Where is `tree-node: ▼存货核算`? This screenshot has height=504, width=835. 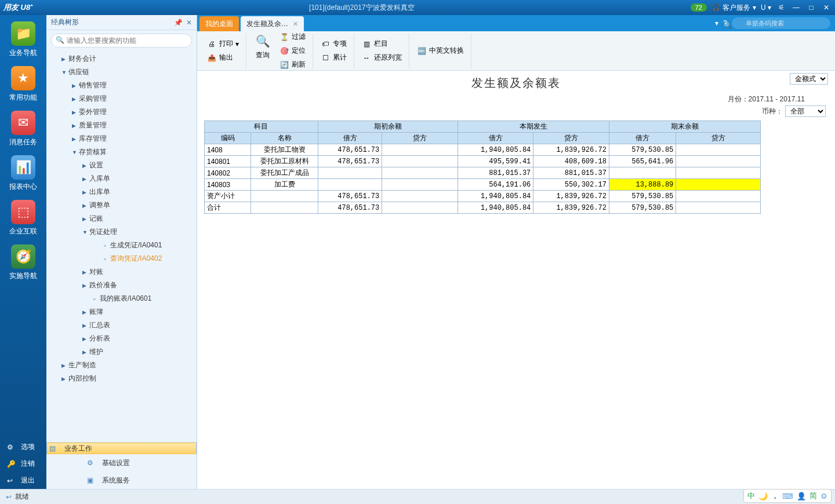 tree-node: ▼存货核算 is located at coordinates (122, 152).